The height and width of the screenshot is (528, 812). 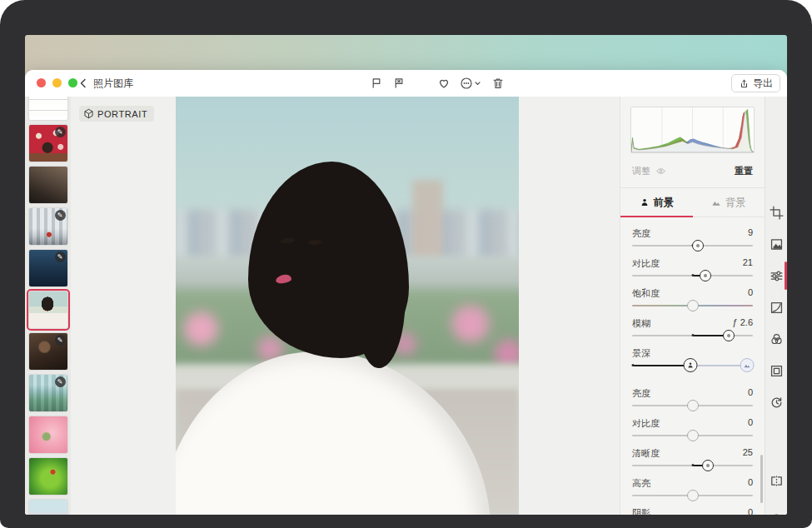 What do you see at coordinates (729, 336) in the screenshot?
I see `slider-knob-blur` at bounding box center [729, 336].